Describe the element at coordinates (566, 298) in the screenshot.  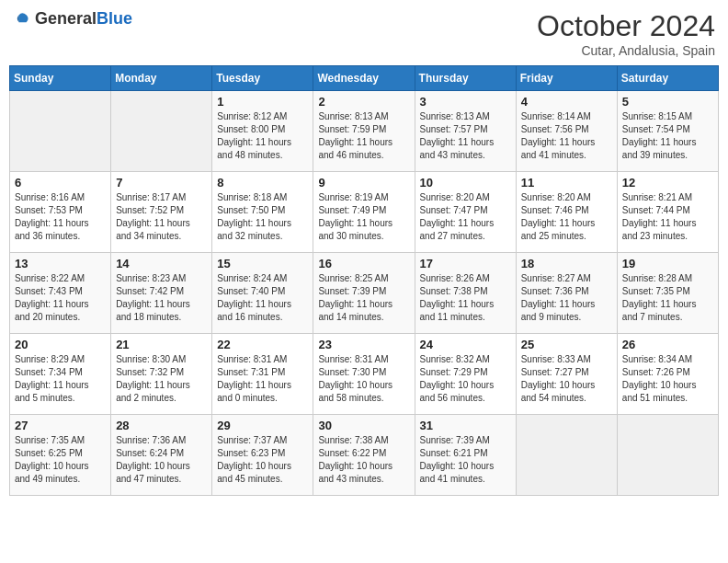
I see `day-info: Sunrise: 8:27 AMSunset: 7:36 PMDaylight:…` at that location.